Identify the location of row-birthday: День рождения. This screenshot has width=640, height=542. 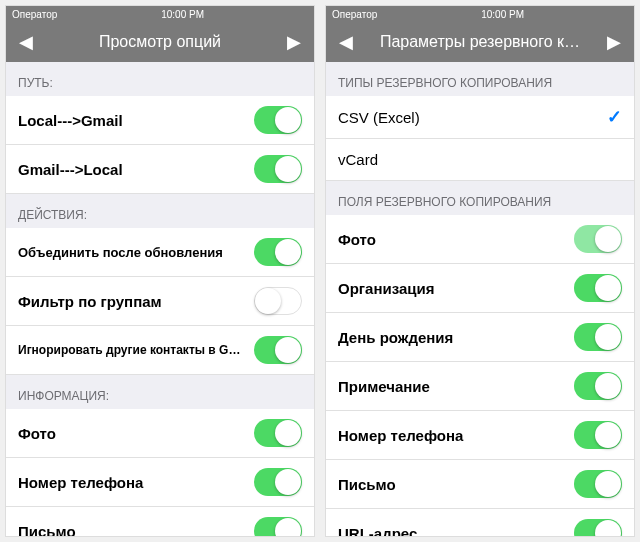
(480, 338).